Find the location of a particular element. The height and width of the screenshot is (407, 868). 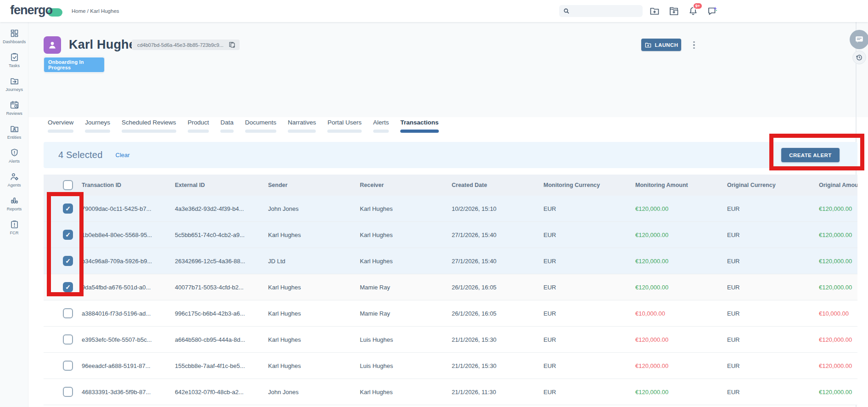

tab-transactions: Transactions is located at coordinates (420, 125).